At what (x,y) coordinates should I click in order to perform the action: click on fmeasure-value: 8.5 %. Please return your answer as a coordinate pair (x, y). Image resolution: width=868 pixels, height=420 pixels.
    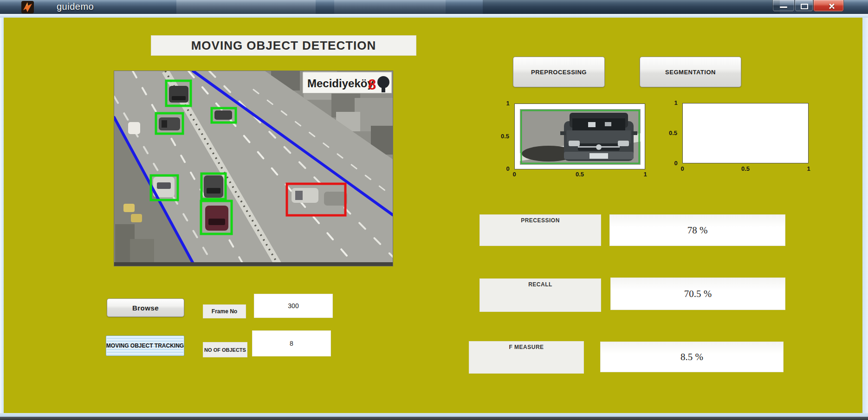
    Looking at the image, I should click on (692, 357).